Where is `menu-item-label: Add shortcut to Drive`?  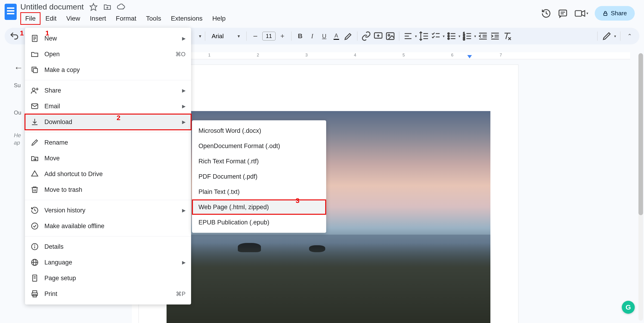
menu-item-label: Add shortcut to Drive is located at coordinates (74, 174).